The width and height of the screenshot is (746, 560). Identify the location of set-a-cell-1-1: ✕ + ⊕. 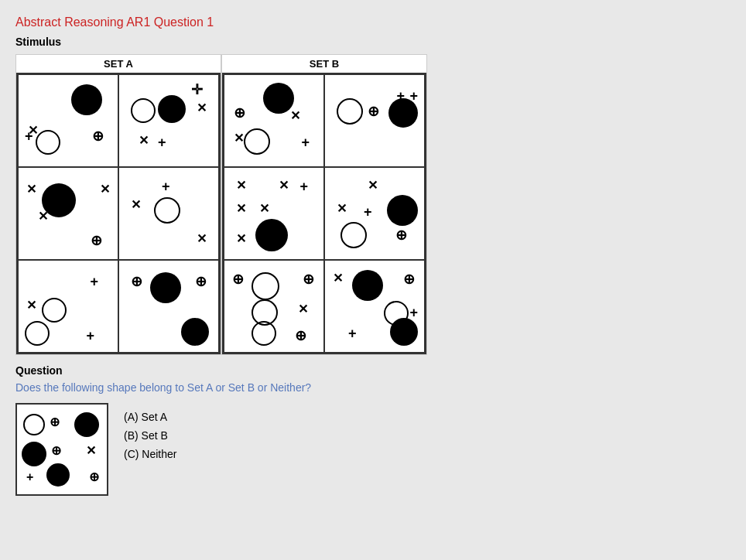
(68, 121).